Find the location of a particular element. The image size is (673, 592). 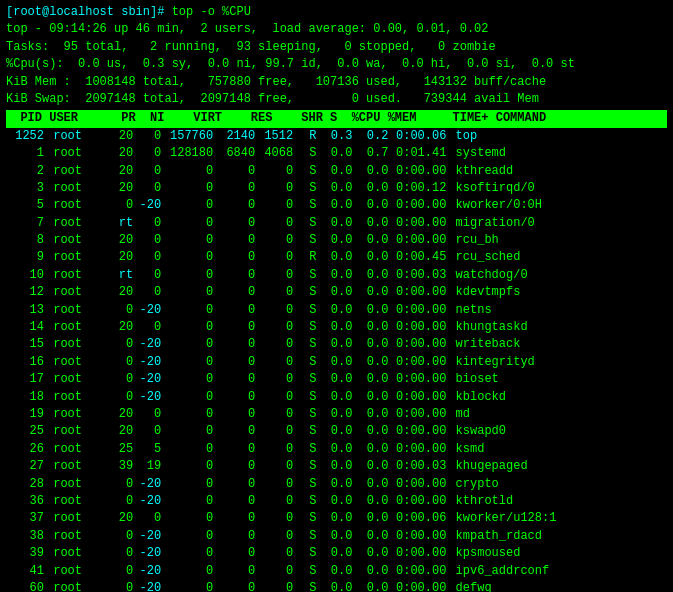

cmd-cell: bioset is located at coordinates (478, 380).